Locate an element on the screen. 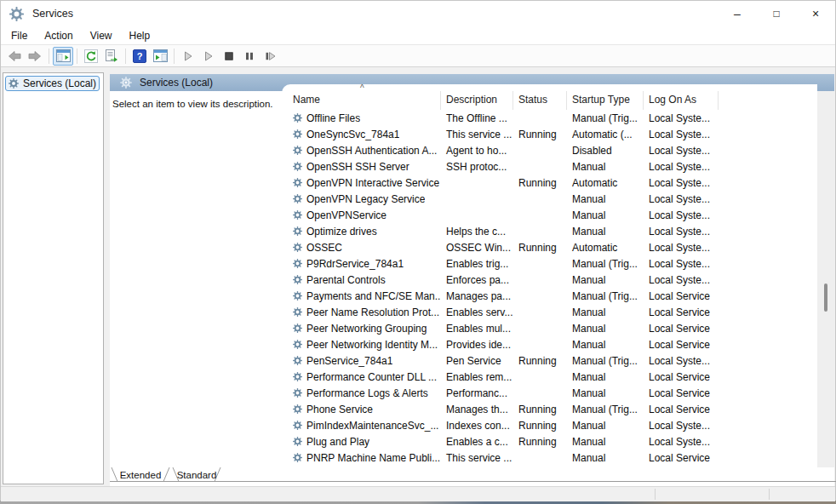  service-row: Peer Networking Grouping Enables mul... … is located at coordinates (550, 329).